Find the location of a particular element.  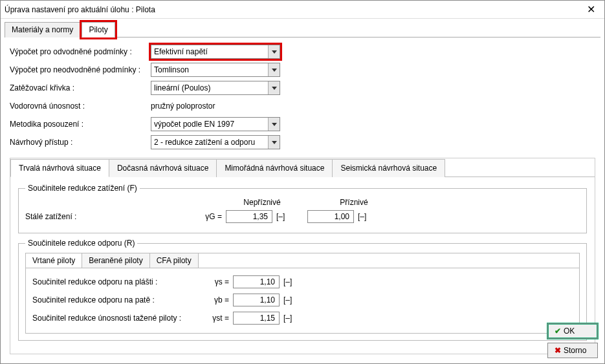

close-icon: ✕ is located at coordinates (591, 9).